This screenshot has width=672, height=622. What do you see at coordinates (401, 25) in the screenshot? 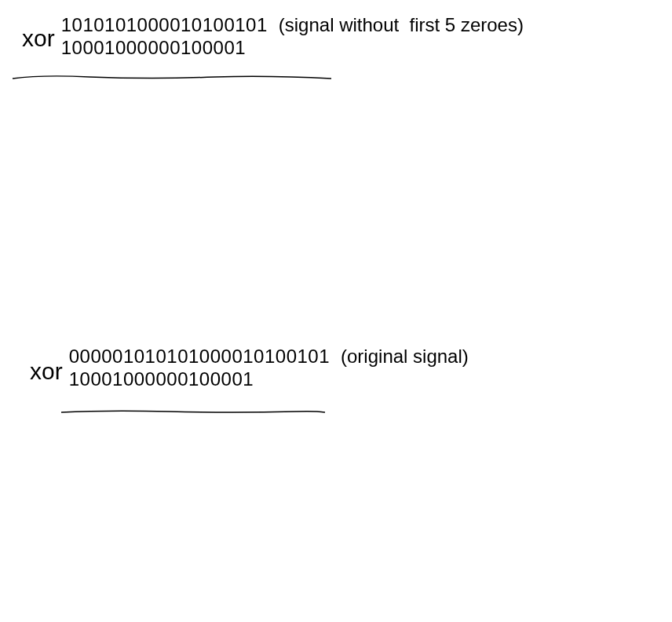
I see `annotation-1: (signal without first 5 zeroes)` at bounding box center [401, 25].